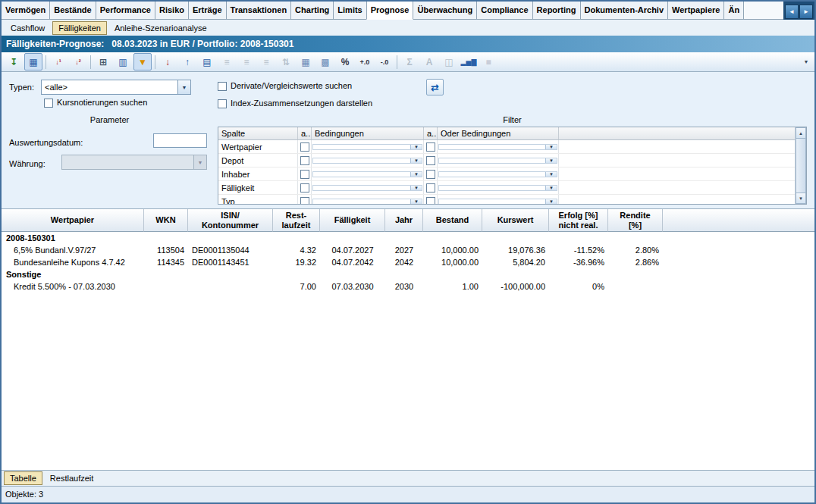 The height and width of the screenshot is (504, 816). What do you see at coordinates (231, 221) in the screenshot?
I see `column-header-2: ISIN/ Kontonummer` at bounding box center [231, 221].